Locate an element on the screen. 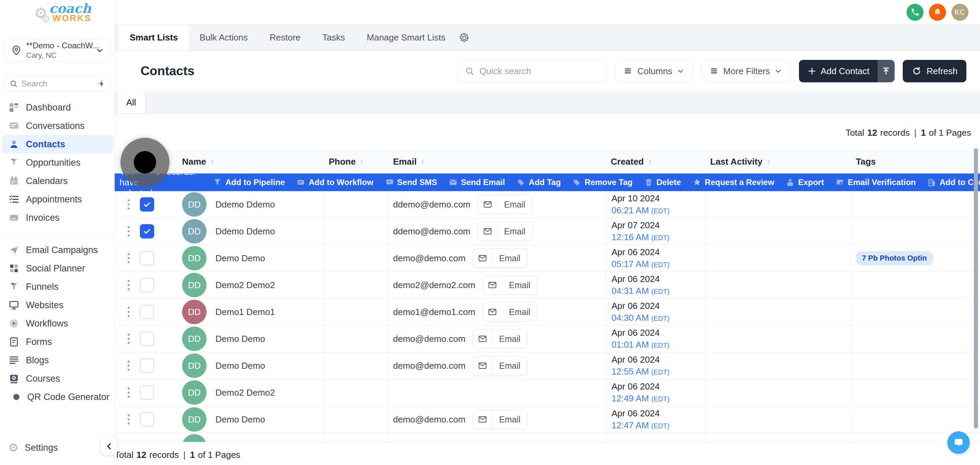 The width and height of the screenshot is (980, 465). sidebar-item-forms: Forms is located at coordinates (57, 342).